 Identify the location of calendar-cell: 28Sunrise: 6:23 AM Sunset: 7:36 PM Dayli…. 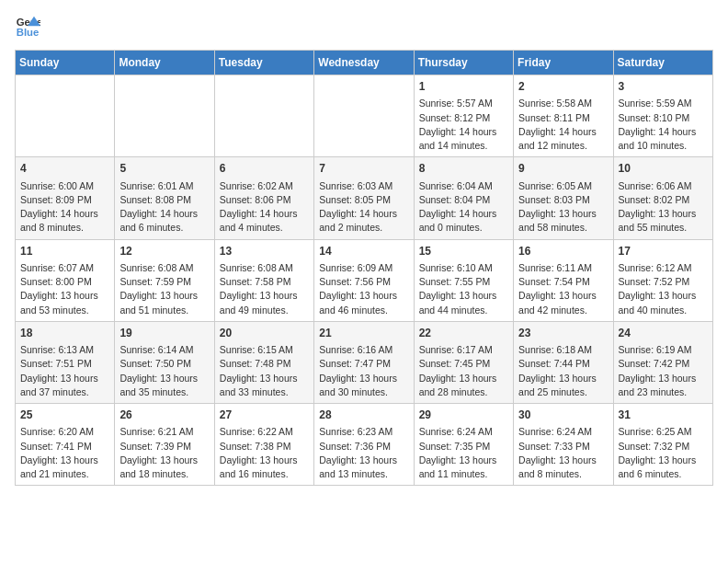
(364, 445).